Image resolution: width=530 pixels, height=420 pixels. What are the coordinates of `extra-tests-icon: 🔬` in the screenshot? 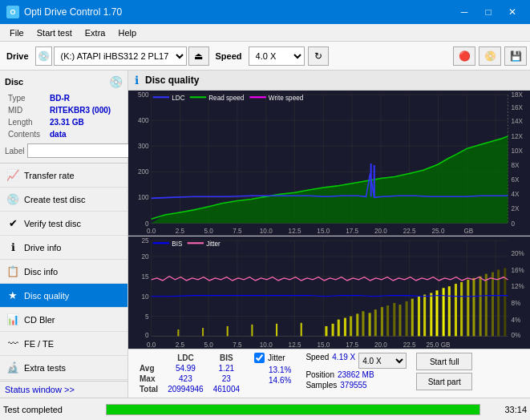 It's located at (13, 368).